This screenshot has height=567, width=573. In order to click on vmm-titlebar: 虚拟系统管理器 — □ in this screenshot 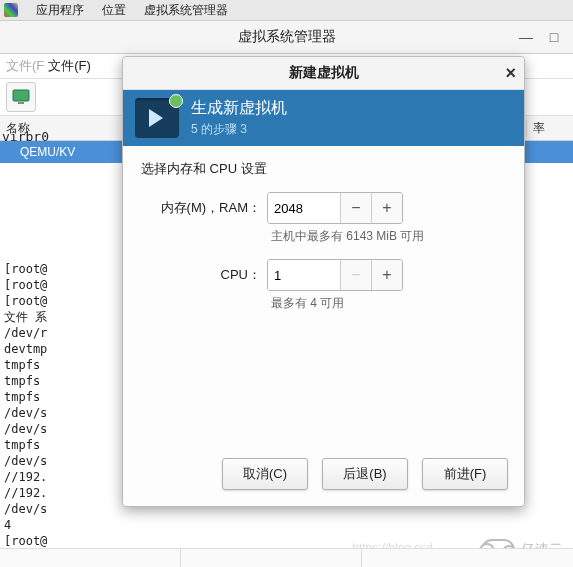, I will do `click(286, 38)`.